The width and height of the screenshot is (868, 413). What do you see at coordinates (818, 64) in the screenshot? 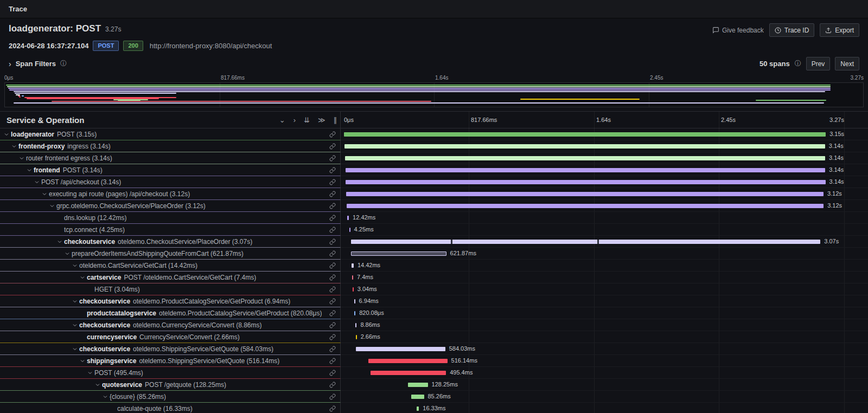
I see `prev-span-button: Prev` at bounding box center [818, 64].